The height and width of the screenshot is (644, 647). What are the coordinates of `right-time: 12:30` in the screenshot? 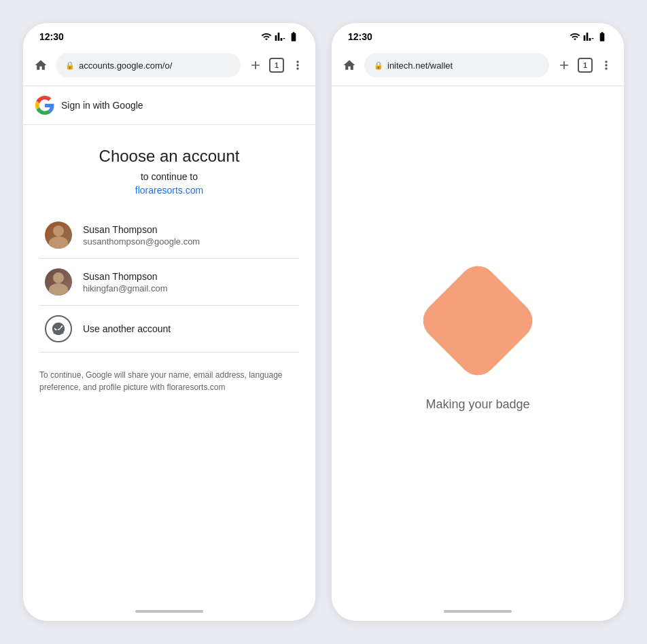 It's located at (360, 37).